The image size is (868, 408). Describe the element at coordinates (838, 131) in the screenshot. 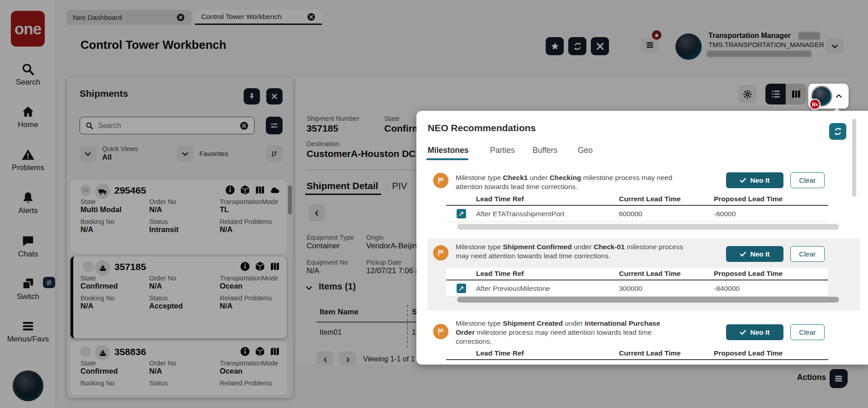

I see `refresh-recommendations-button` at that location.